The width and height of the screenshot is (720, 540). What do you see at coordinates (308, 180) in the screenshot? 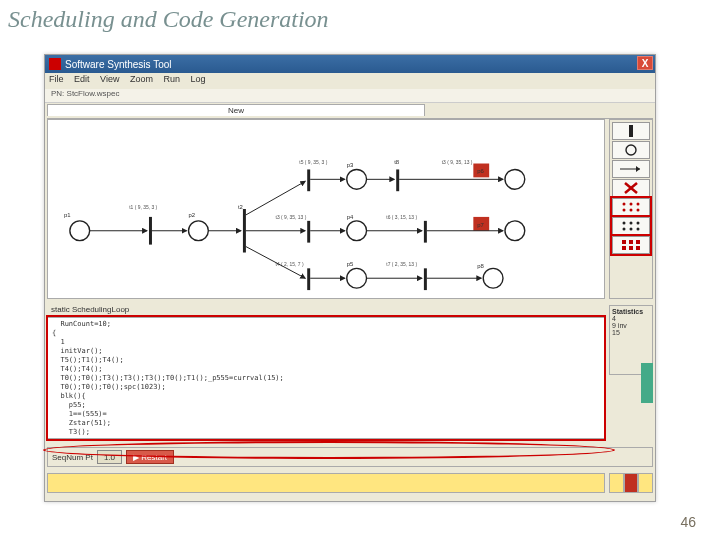
I see `transition-t5` at bounding box center [308, 180].